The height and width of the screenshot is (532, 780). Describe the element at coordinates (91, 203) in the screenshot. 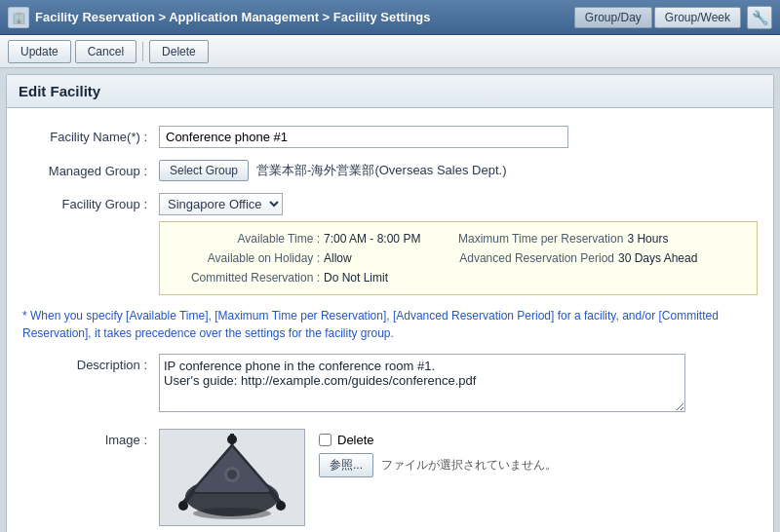

I see `facility-group-label: Facility Group :` at that location.